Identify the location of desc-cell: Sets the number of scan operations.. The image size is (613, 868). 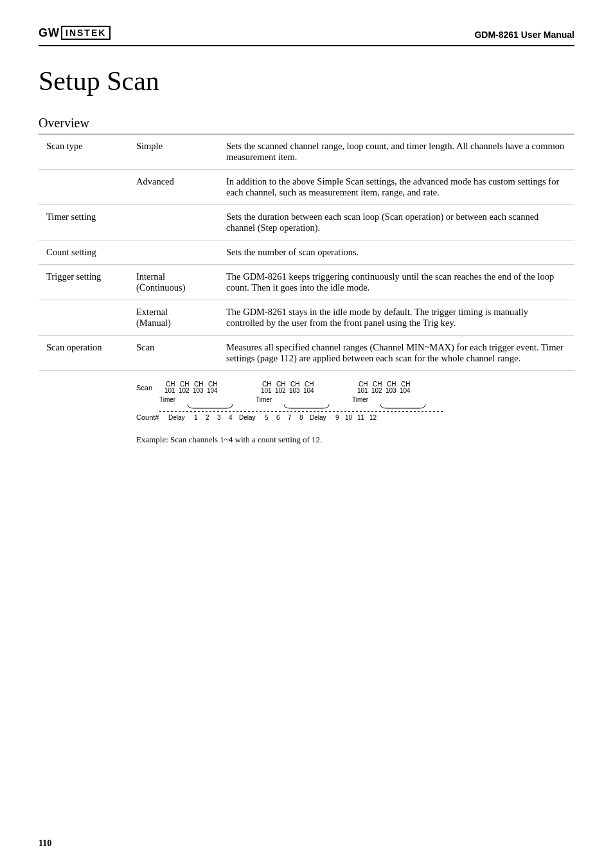
(396, 253).